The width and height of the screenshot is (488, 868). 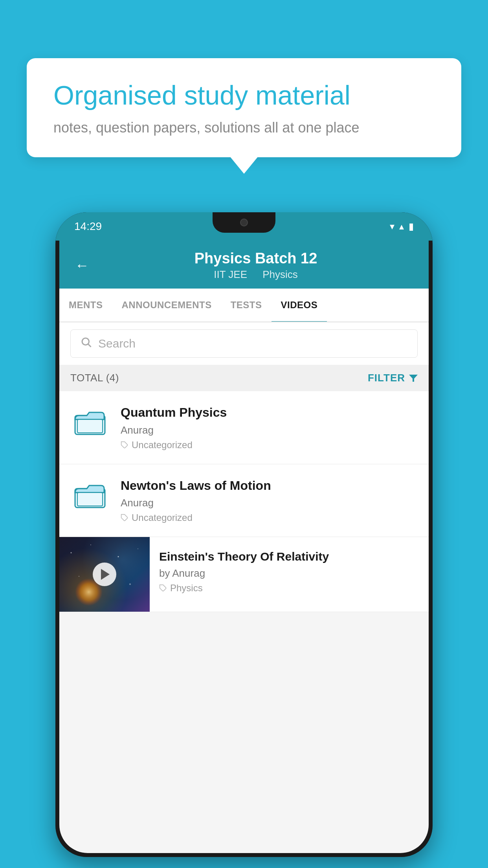 What do you see at coordinates (244, 108) in the screenshot?
I see `speech-bubble: Organised study material notes, question…` at bounding box center [244, 108].